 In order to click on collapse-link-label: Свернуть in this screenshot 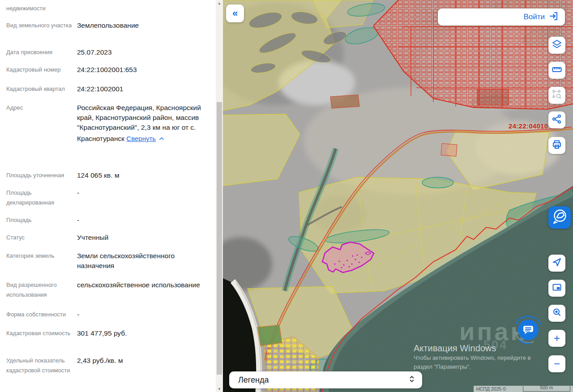, I will do `click(141, 139)`.